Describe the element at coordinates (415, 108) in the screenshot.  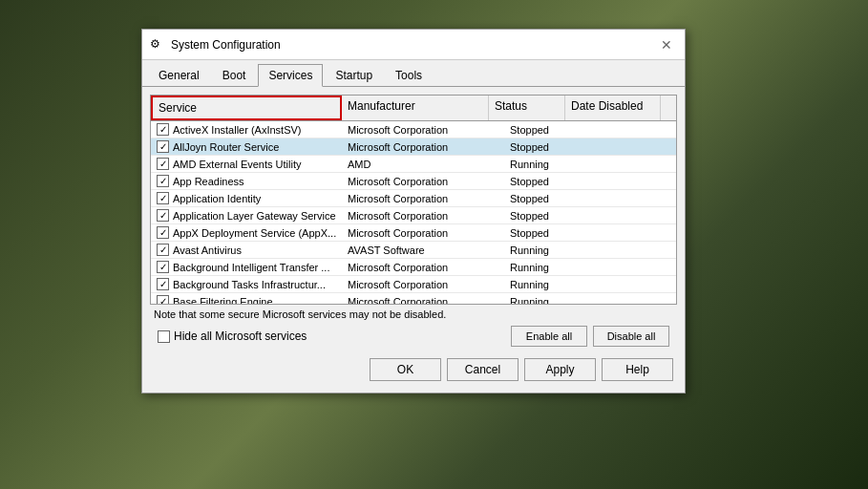
I see `col-manufacturer: Manufacturer` at that location.